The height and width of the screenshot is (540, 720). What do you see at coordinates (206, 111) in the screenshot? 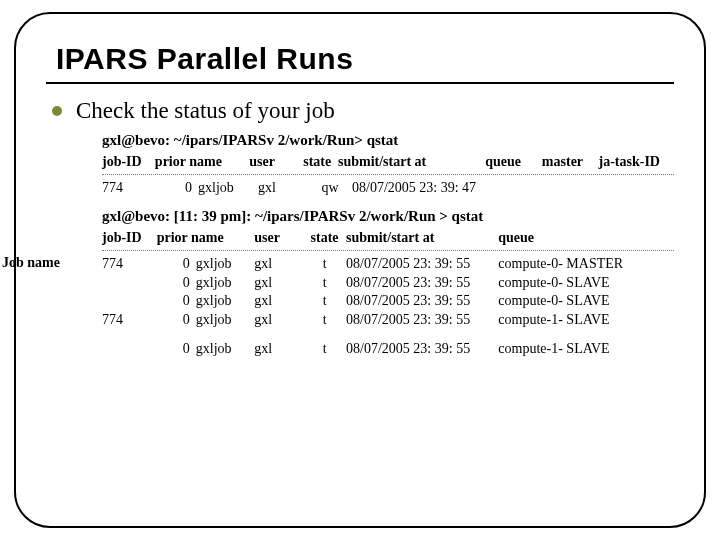
I see `bullet-text: Check the status of your job` at bounding box center [206, 111].